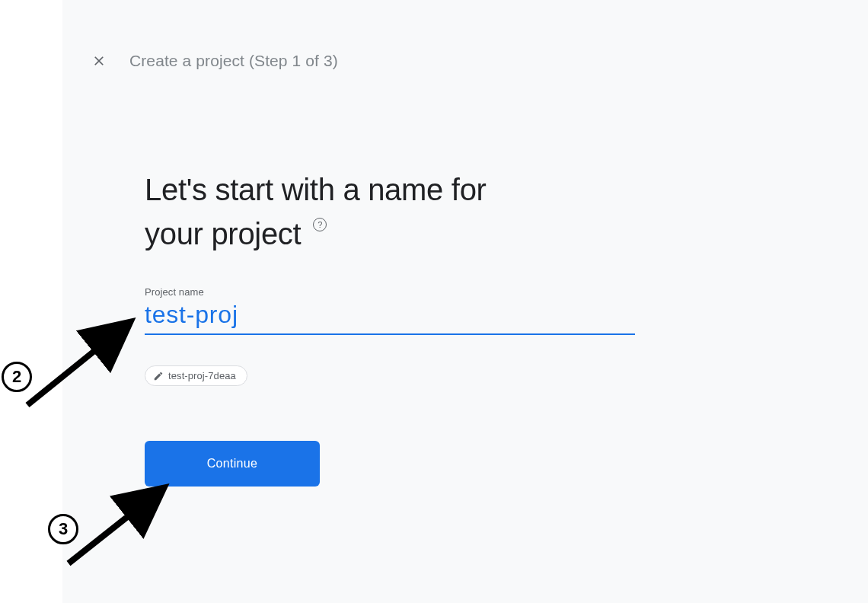 The height and width of the screenshot is (603, 868). I want to click on project-id-text: test-proj-7deaa, so click(203, 376).